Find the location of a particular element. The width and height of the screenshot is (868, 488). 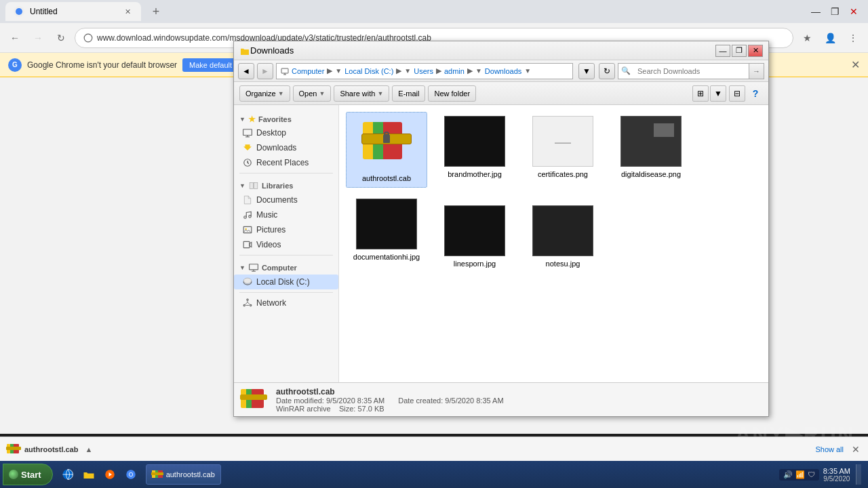

list-item: linesporn.jpg is located at coordinates (475, 237).